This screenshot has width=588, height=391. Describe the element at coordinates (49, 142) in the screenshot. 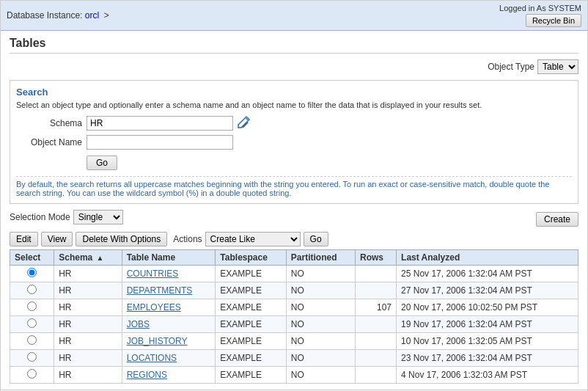

I see `object-name-label: Object Name` at that location.